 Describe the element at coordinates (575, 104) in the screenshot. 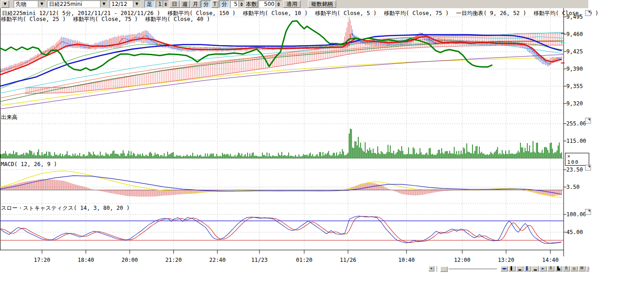

I see `axis-label: 9,320` at that location.